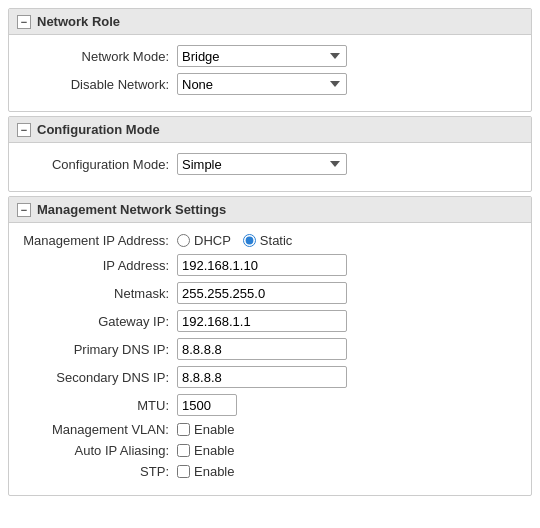 The image size is (540, 528). What do you see at coordinates (350, 321) in the screenshot?
I see `gateway-ip-control` at bounding box center [350, 321].